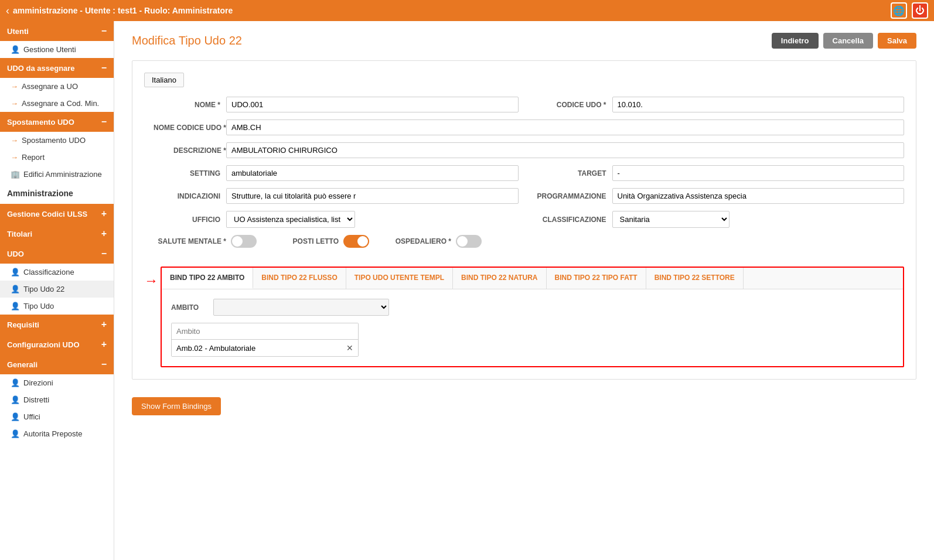  What do you see at coordinates (532, 279) in the screenshot?
I see `tabs-header: BIND TIPO 22 AMBITO BIND TIPO 22 FLUSSO …` at bounding box center [532, 279].